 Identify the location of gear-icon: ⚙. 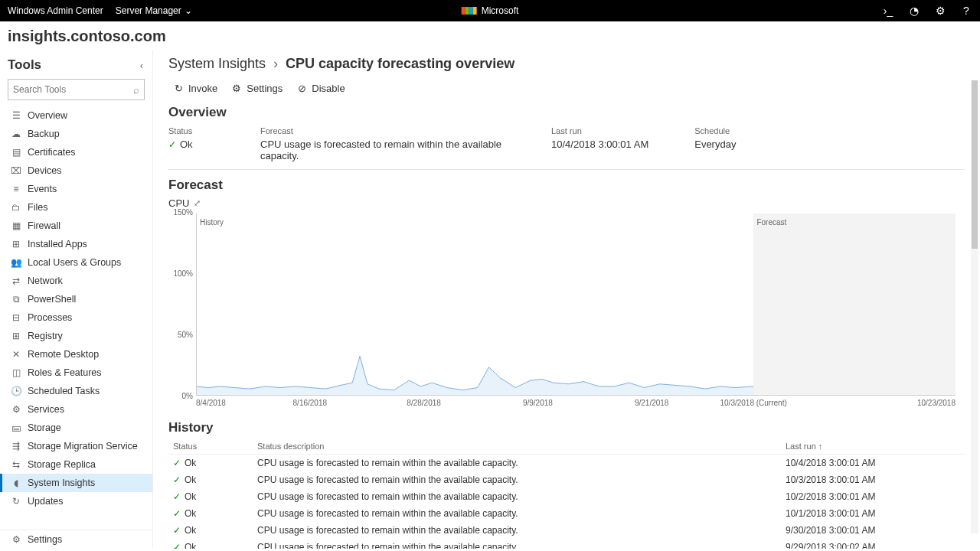
(16, 540).